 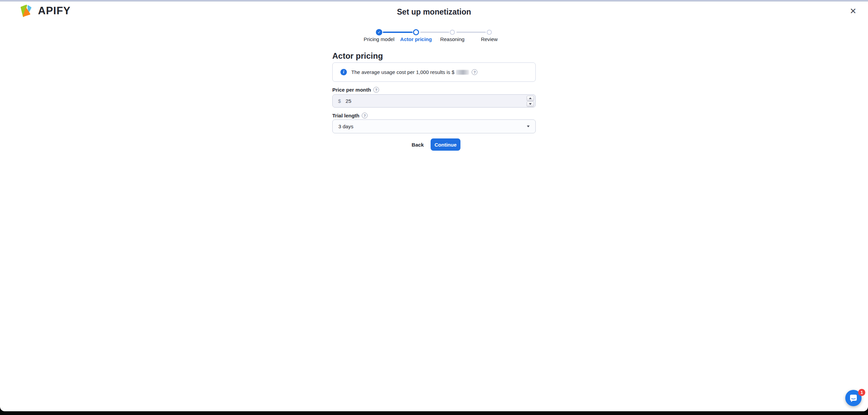 I want to click on trial-length-label: Trial length, so click(x=346, y=115).